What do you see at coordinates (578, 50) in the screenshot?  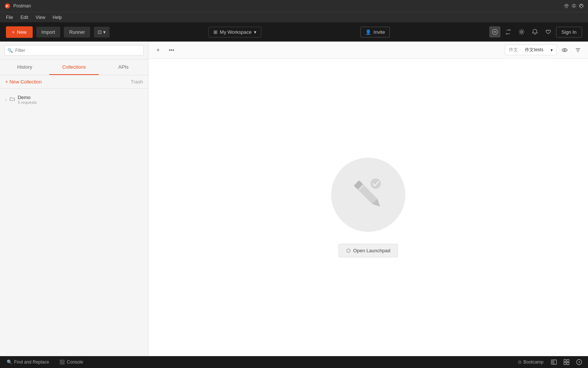 I see `filter-icon` at bounding box center [578, 50].